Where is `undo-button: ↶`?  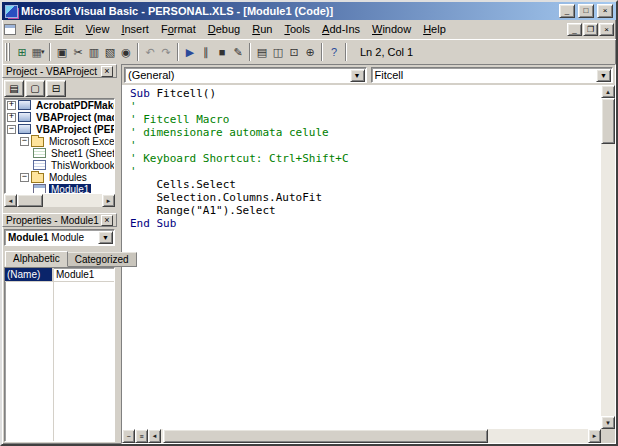 undo-button: ↶ is located at coordinates (150, 52).